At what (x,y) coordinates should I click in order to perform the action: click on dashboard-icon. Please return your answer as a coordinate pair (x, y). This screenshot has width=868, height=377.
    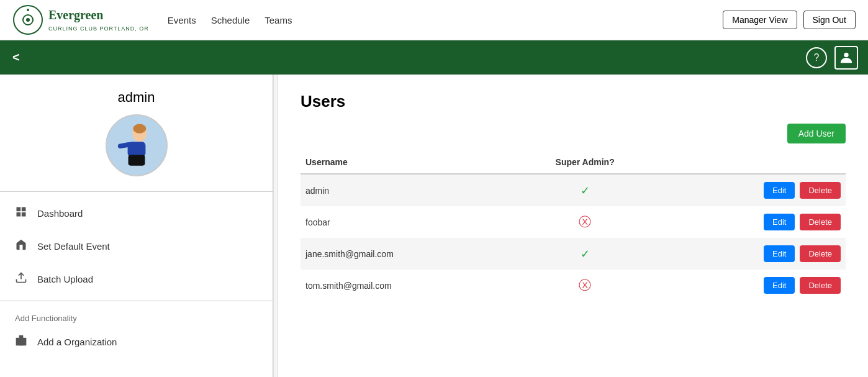
    Looking at the image, I should click on (21, 214).